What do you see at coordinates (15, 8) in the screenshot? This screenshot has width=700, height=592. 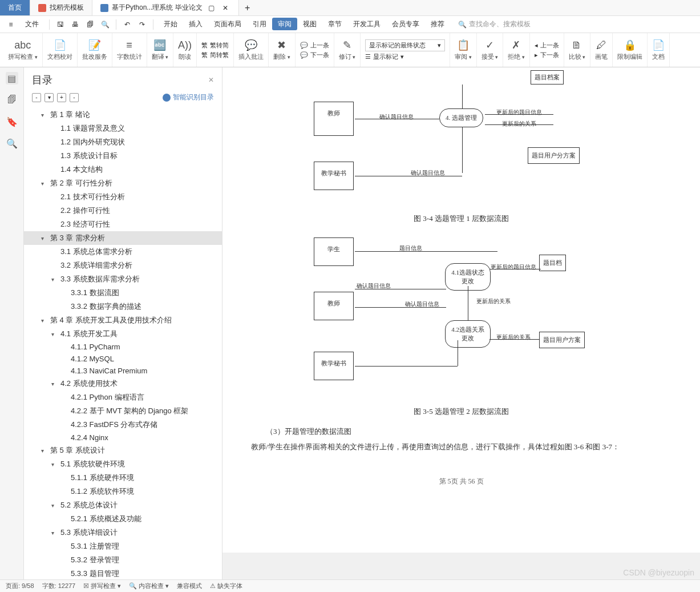 I see `tab-home: 首页` at bounding box center [15, 8].